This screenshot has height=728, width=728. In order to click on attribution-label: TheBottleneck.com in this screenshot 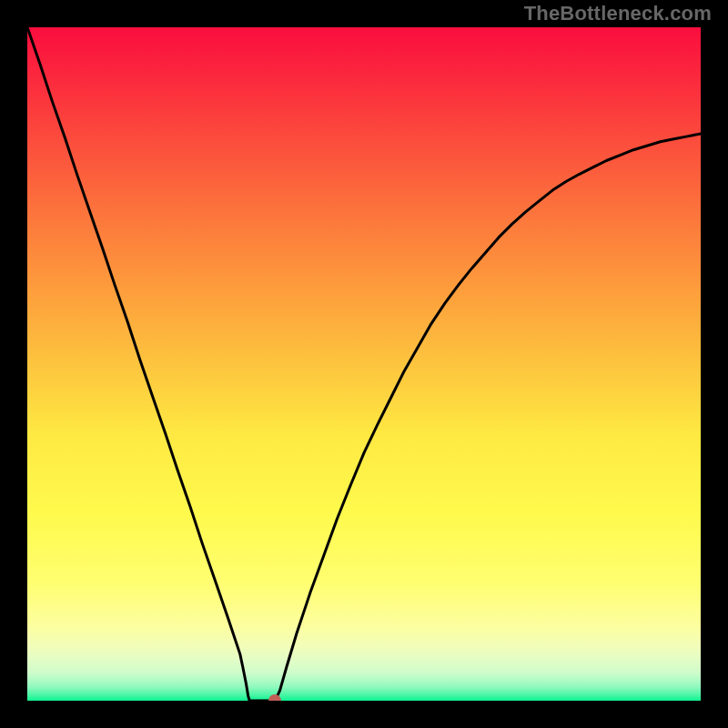, I will do `click(618, 14)`.